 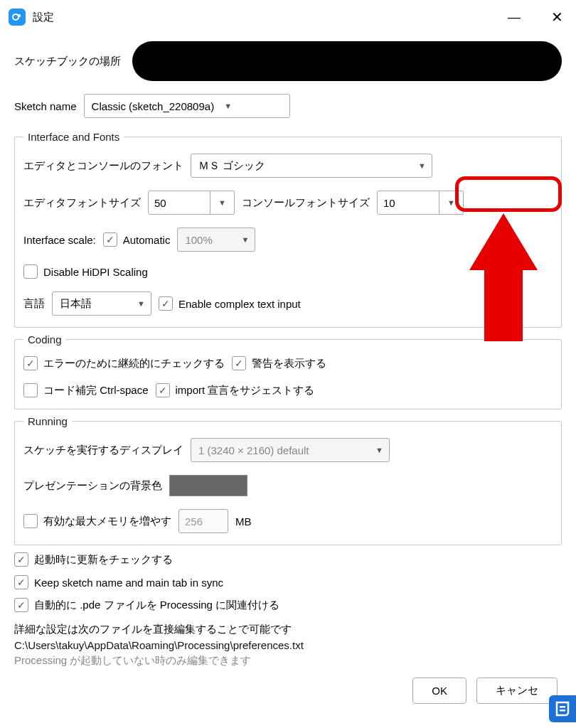 What do you see at coordinates (21, 560) in the screenshot?
I see `check-updates-checkbox` at bounding box center [21, 560].